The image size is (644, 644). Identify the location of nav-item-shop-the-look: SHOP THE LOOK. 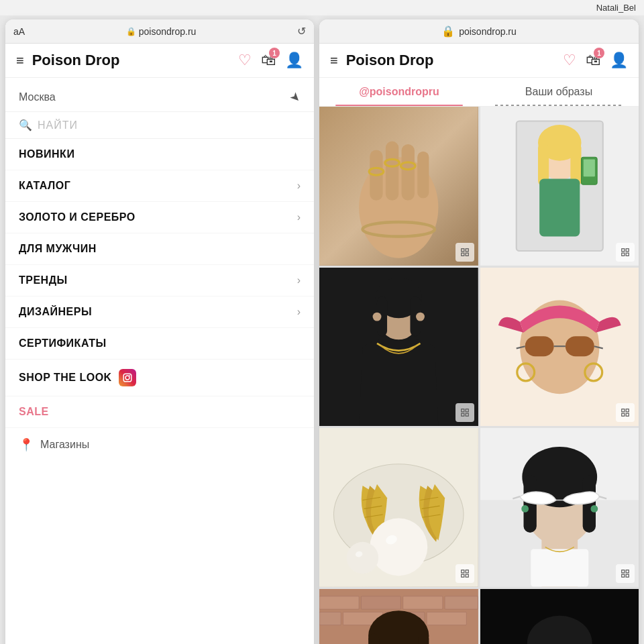
(160, 378).